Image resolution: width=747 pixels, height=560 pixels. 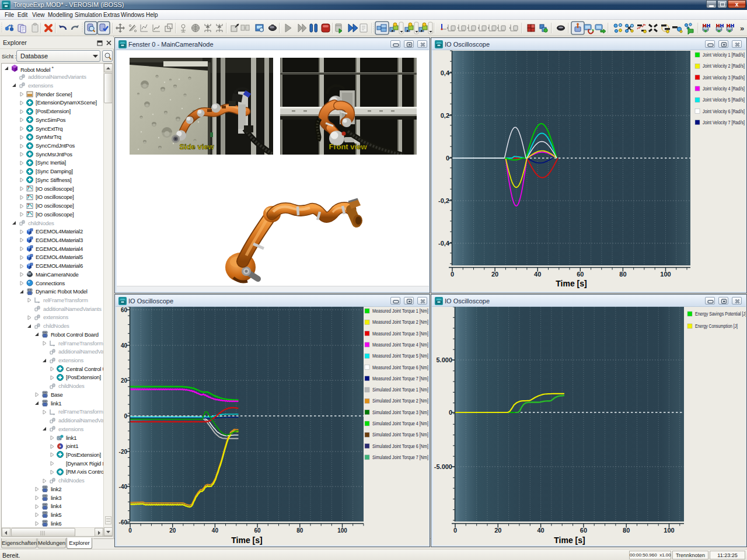 What do you see at coordinates (717, 326) in the screenshot?
I see `svg-text: Energy Consumption [J]` at bounding box center [717, 326].